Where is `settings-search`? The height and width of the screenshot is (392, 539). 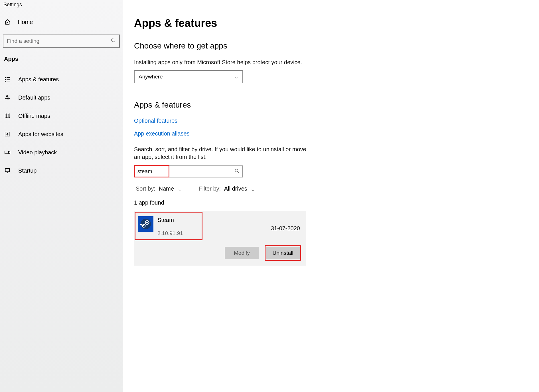
settings-search is located at coordinates (61, 41).